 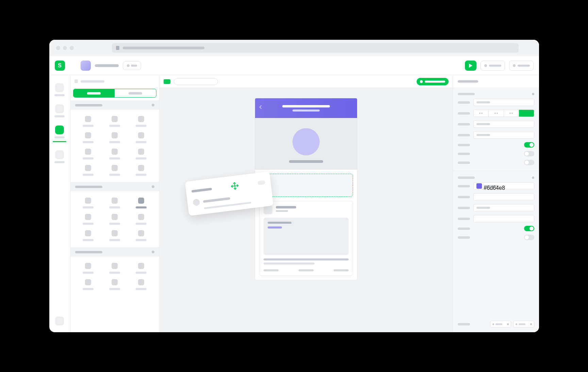 What do you see at coordinates (433, 82) in the screenshot?
I see `canvas-status-pill` at bounding box center [433, 82].